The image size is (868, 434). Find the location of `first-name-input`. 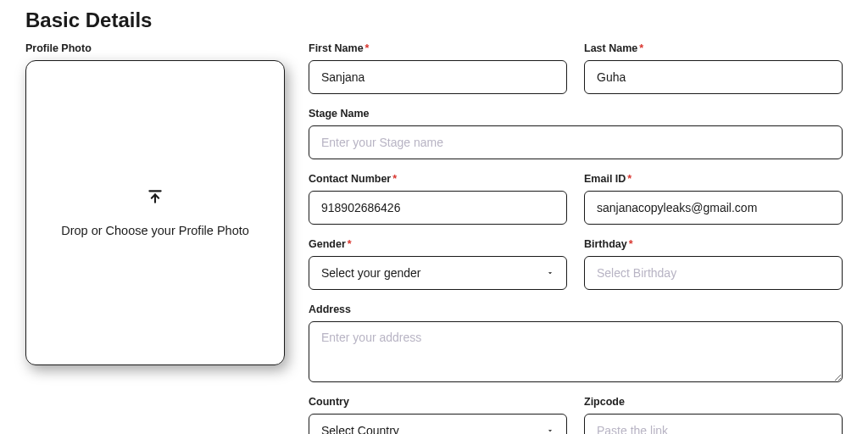

first-name-input is located at coordinates (437, 77).